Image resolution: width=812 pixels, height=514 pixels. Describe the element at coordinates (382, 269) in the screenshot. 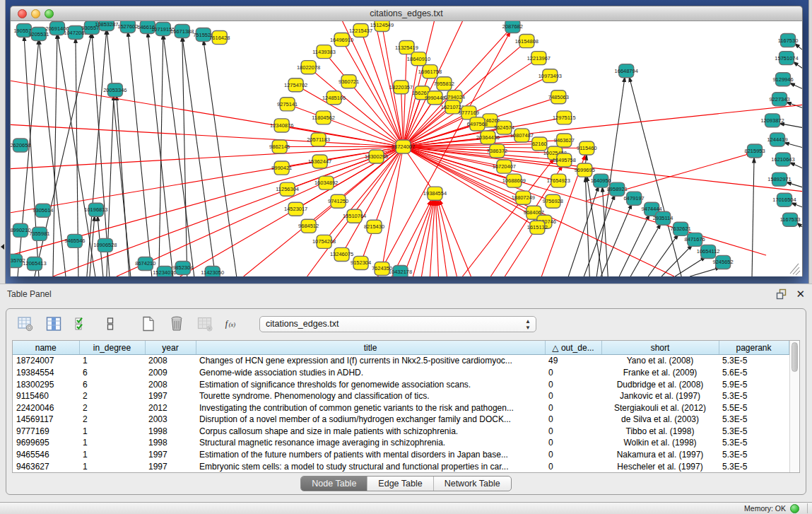

I see `graph-node: 7624350` at that location.